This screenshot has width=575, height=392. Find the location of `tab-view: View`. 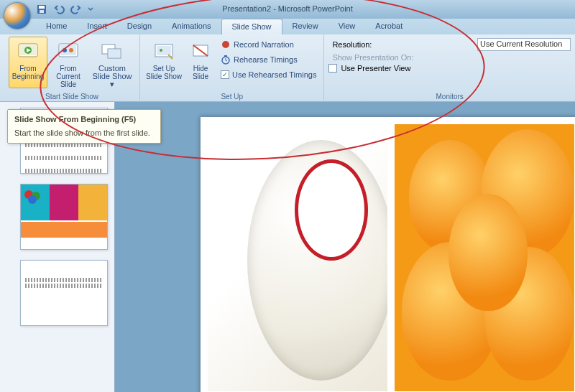

tab-view: View is located at coordinates (347, 27).